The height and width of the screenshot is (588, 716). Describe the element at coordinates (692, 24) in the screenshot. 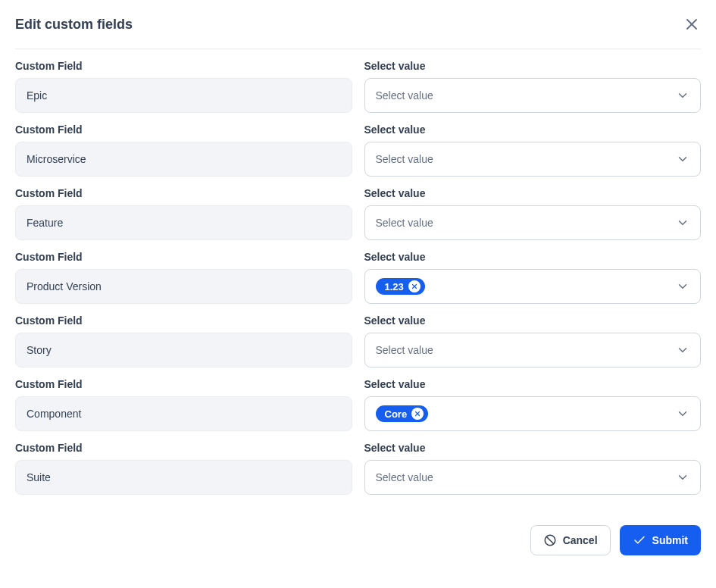

I see `close-button` at that location.